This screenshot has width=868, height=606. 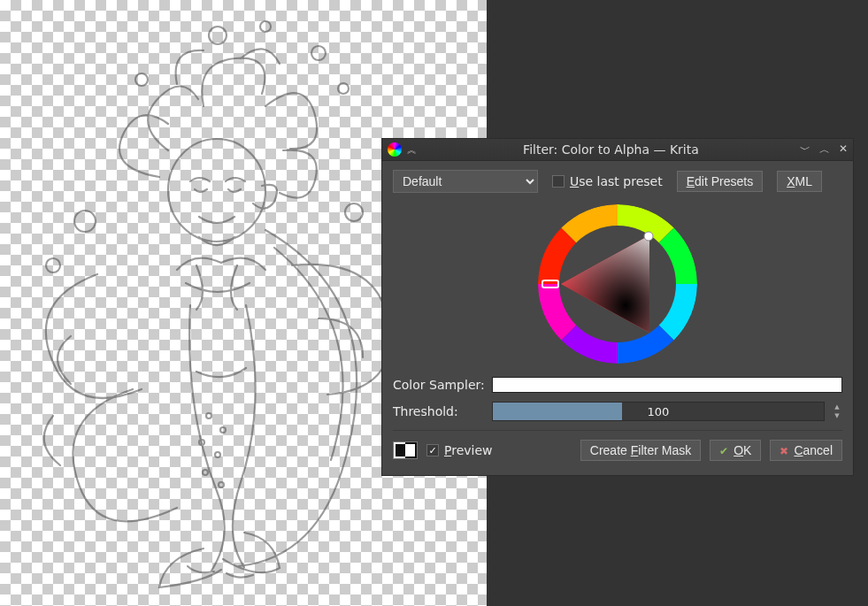 I want to click on xml-button: XML, so click(x=800, y=181).